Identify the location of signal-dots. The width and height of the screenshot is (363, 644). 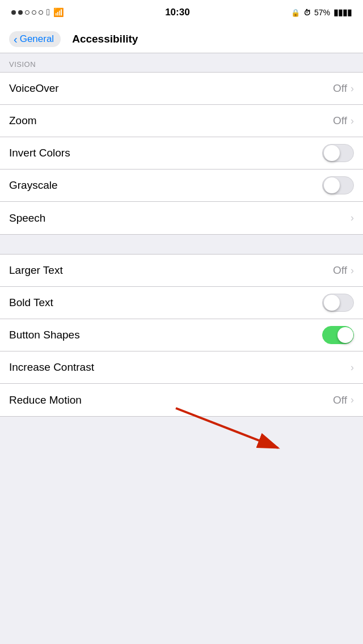
(27, 12).